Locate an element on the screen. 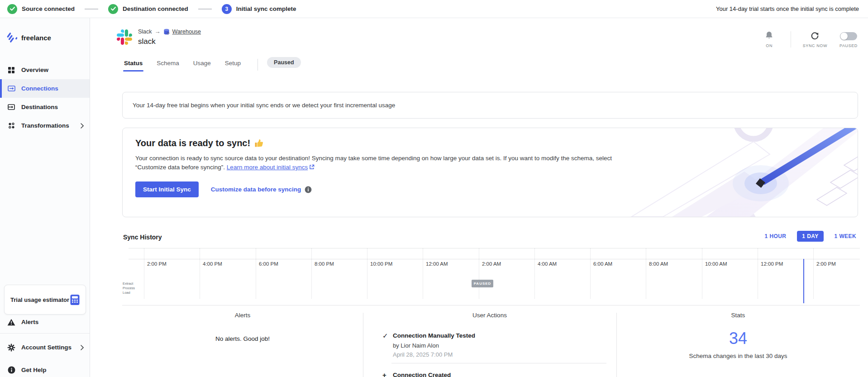 Image resolution: width=868 pixels, height=377 pixels. range-1-week: 1 WEEK is located at coordinates (845, 236).